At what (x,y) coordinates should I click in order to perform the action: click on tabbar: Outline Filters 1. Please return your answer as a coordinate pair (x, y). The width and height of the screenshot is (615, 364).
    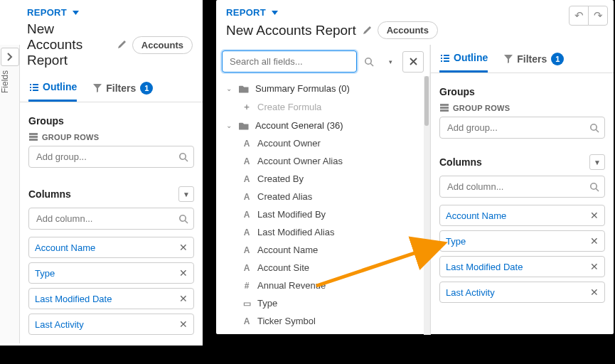
    Looking at the image, I should click on (111, 88).